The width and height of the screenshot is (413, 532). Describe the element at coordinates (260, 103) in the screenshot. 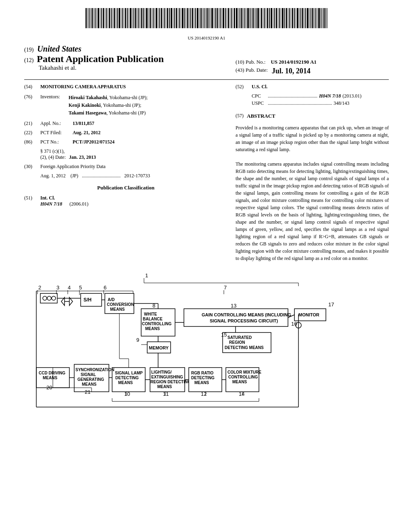

I see `uspc-label: USPC` at that location.